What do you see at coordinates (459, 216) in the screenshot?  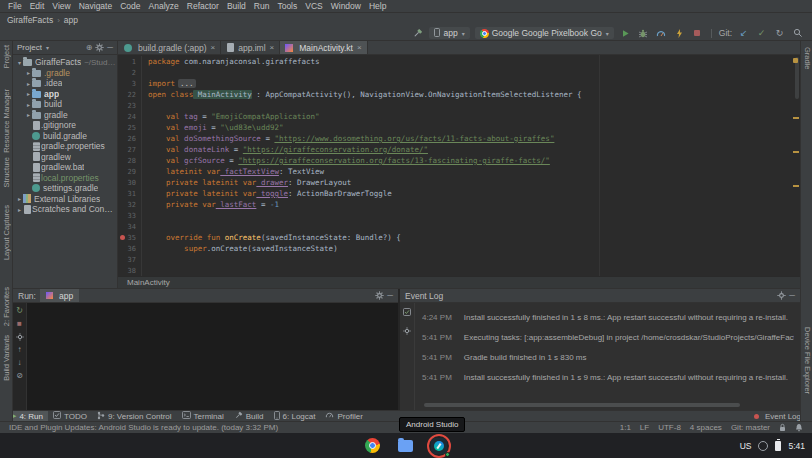 I see `code-line-33: 33` at bounding box center [459, 216].